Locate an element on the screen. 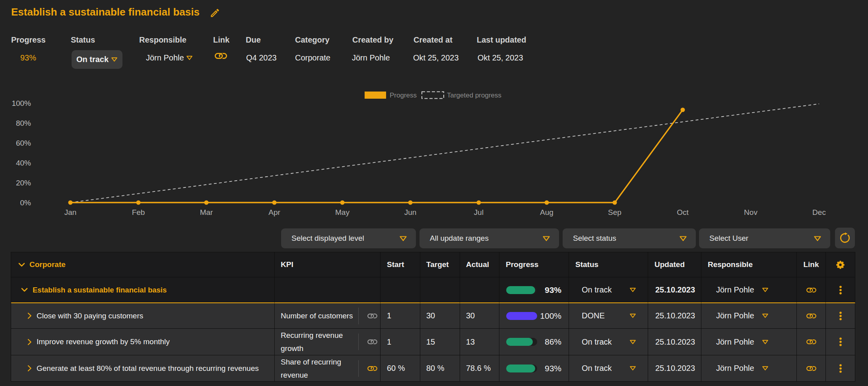  svg-text: Oct is located at coordinates (683, 212).